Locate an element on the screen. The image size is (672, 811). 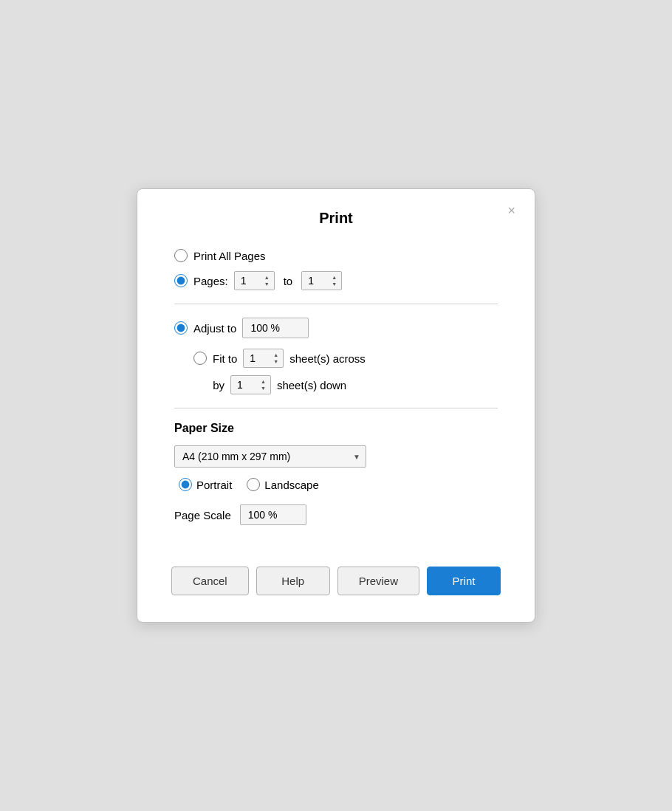
sheets-across-arrows: ▲ ▼ is located at coordinates (276, 358).